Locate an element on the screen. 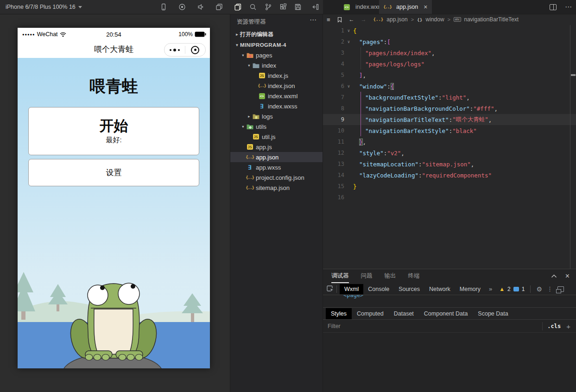  tree-item-util.js: JSutil.js is located at coordinates (276, 137).